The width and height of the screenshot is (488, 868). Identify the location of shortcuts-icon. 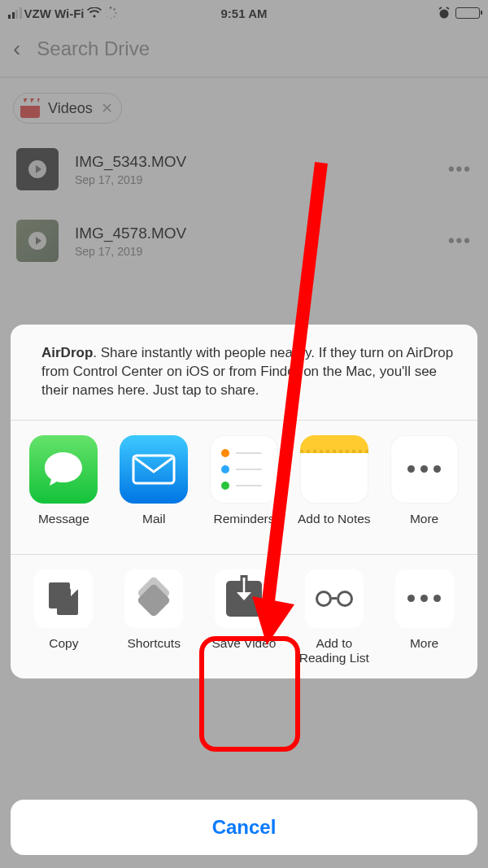
(154, 599).